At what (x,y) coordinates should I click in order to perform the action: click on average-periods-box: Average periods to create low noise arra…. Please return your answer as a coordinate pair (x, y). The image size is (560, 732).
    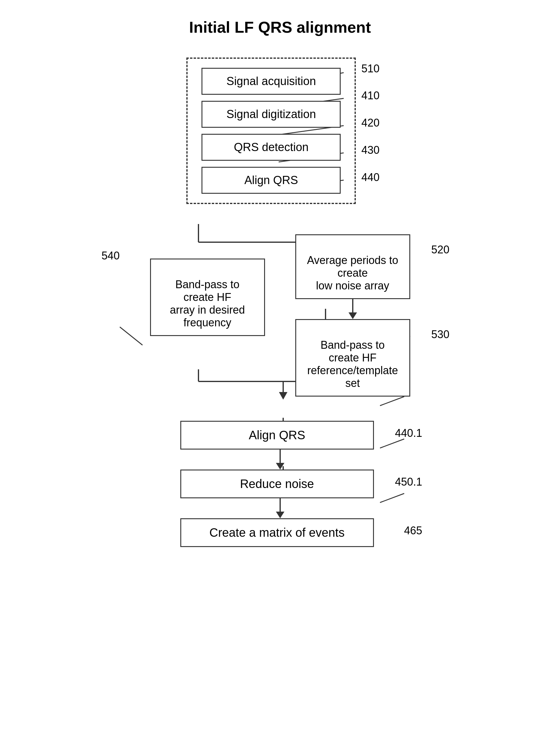
    Looking at the image, I should click on (353, 267).